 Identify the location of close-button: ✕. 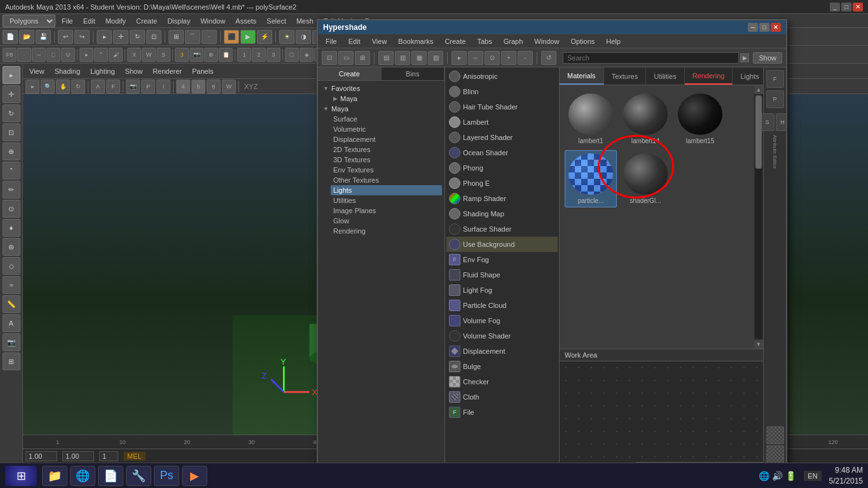
(858, 7).